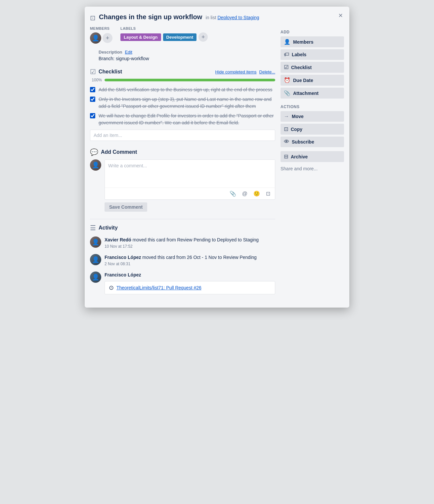  What do you see at coordinates (267, 72) in the screenshot?
I see `delete-checklist-link: Delete...` at bounding box center [267, 72].